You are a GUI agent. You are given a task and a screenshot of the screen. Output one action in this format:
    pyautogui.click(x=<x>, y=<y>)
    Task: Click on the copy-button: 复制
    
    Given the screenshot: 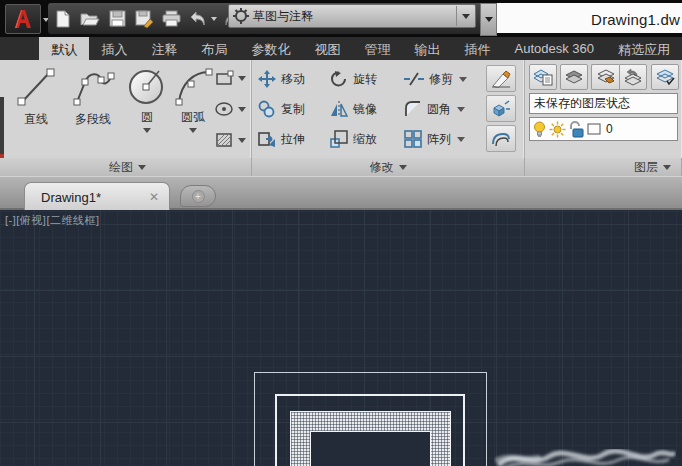 What is the action you would take?
    pyautogui.click(x=292, y=109)
    